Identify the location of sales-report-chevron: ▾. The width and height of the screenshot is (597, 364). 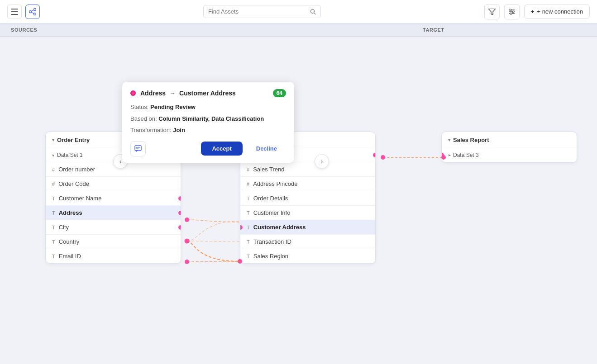
(449, 140).